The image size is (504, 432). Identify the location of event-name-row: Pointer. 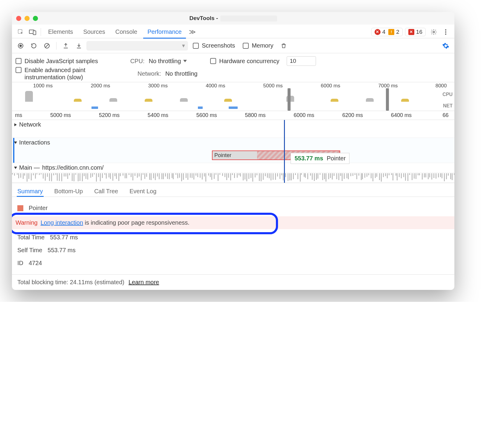
(233, 208).